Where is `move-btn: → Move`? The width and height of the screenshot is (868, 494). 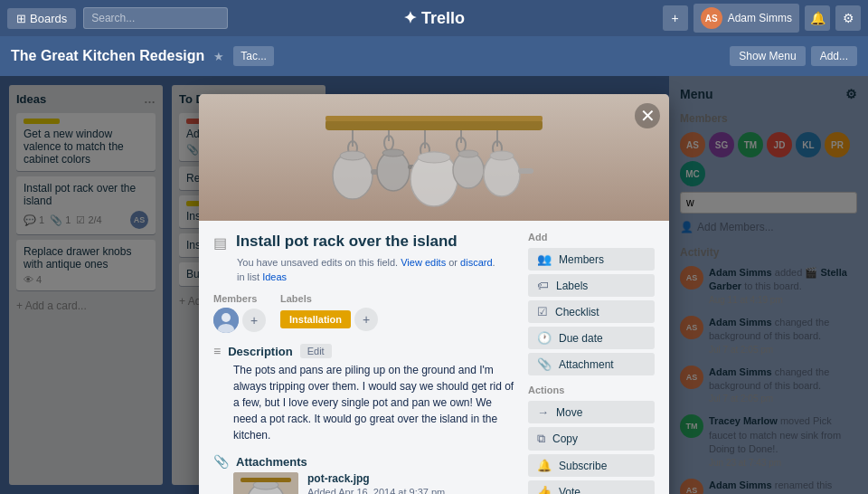
move-btn: → Move is located at coordinates (591, 413).